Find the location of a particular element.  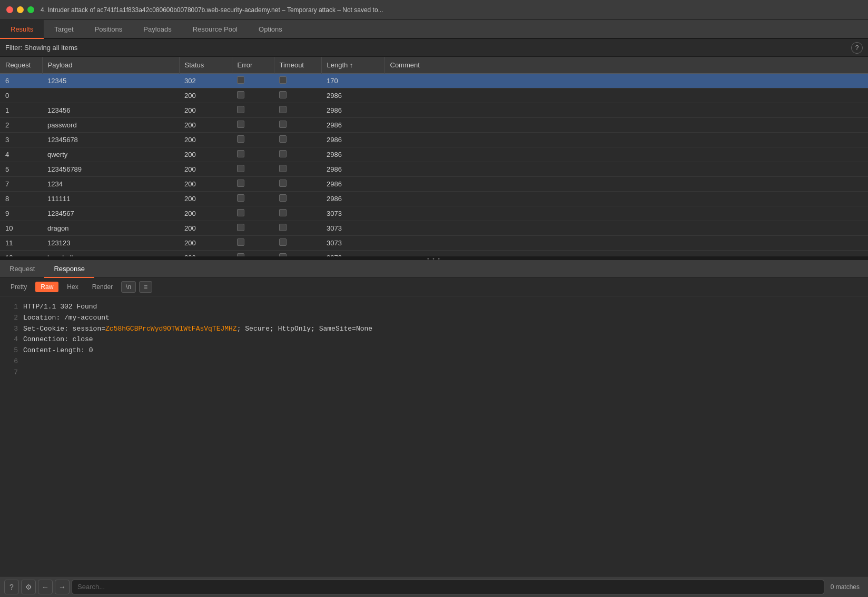

response-line: 1HTTP/1.1 302 Found is located at coordinates (434, 307).